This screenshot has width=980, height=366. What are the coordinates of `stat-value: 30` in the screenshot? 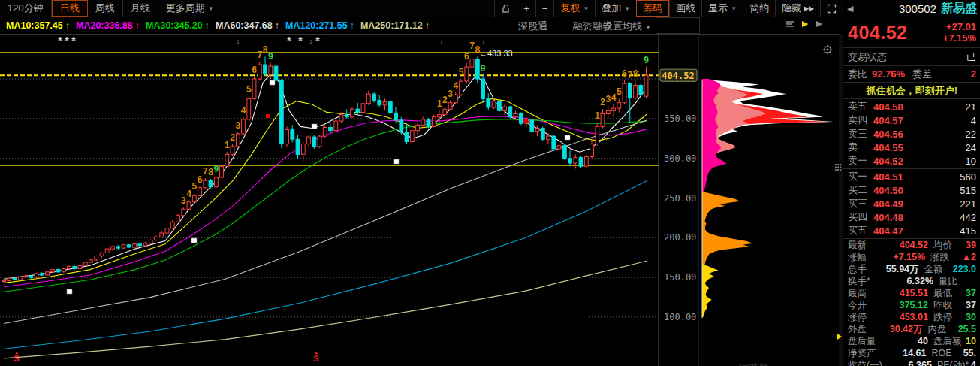 It's located at (971, 317).